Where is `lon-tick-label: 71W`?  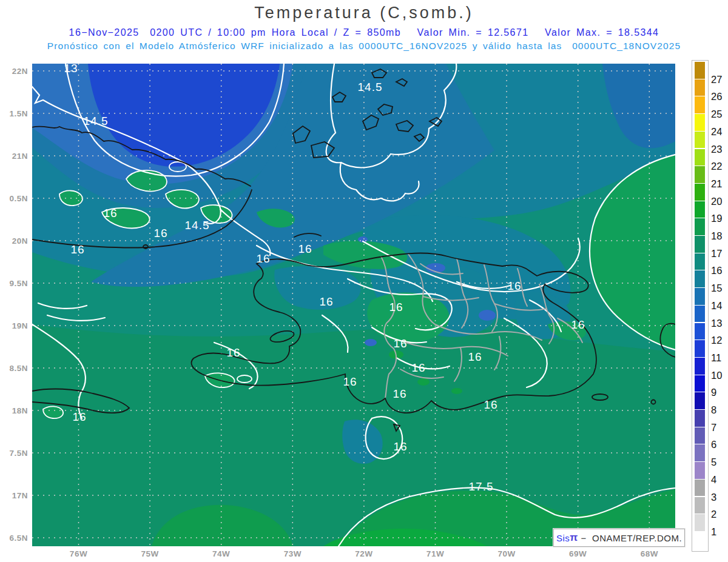
lon-tick-label: 71W is located at coordinates (436, 554).